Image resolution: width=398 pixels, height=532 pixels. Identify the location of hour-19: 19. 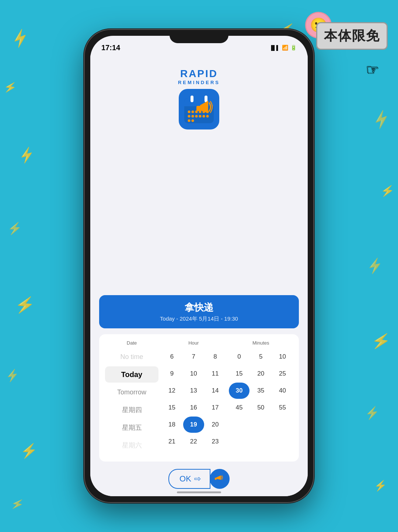
(194, 425).